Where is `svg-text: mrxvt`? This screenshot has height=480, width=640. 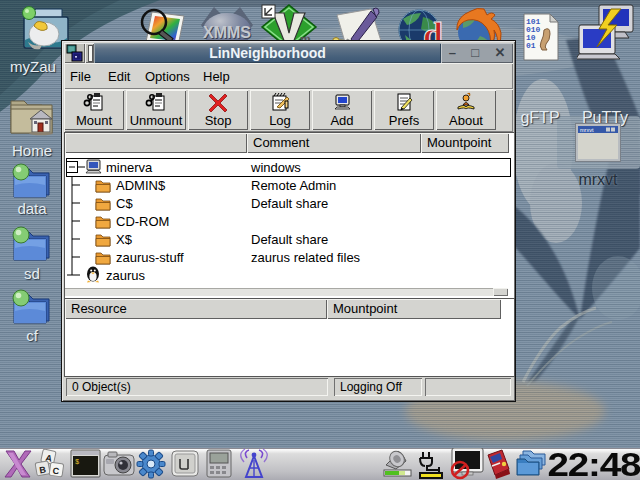
svg-text: mrxvt is located at coordinates (587, 130).